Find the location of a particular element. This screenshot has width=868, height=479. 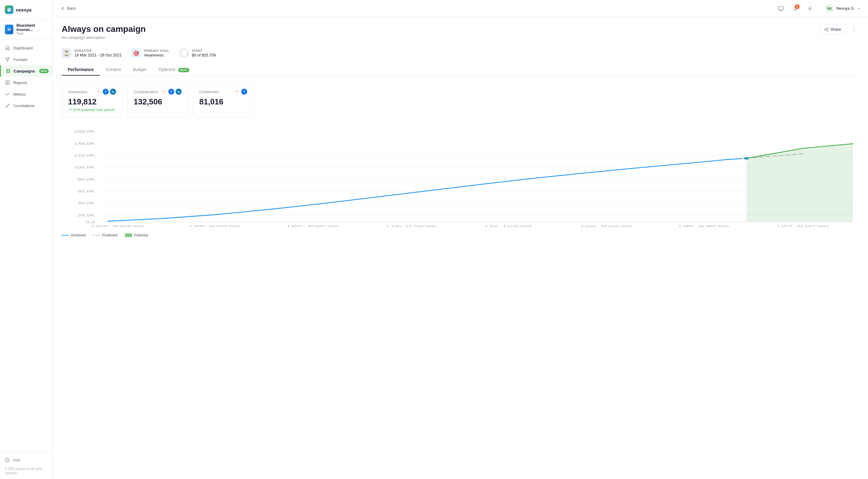

chart-legend: Achieved Predicted Potential is located at coordinates (461, 235).